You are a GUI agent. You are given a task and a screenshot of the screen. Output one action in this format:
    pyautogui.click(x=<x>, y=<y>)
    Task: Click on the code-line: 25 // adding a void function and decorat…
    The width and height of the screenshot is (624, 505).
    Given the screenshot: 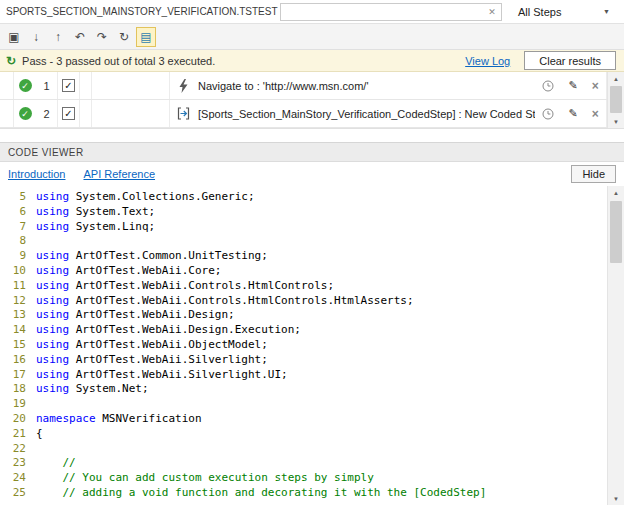 What is the action you would take?
    pyautogui.click(x=304, y=494)
    